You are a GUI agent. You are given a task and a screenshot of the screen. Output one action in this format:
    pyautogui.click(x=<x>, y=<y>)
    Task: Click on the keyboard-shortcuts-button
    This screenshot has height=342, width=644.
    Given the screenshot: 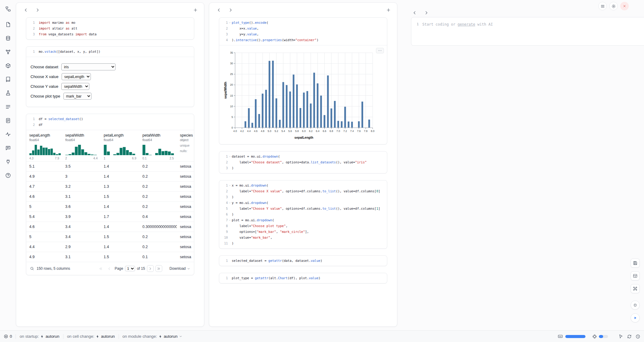 What is the action you would take?
    pyautogui.click(x=635, y=289)
    